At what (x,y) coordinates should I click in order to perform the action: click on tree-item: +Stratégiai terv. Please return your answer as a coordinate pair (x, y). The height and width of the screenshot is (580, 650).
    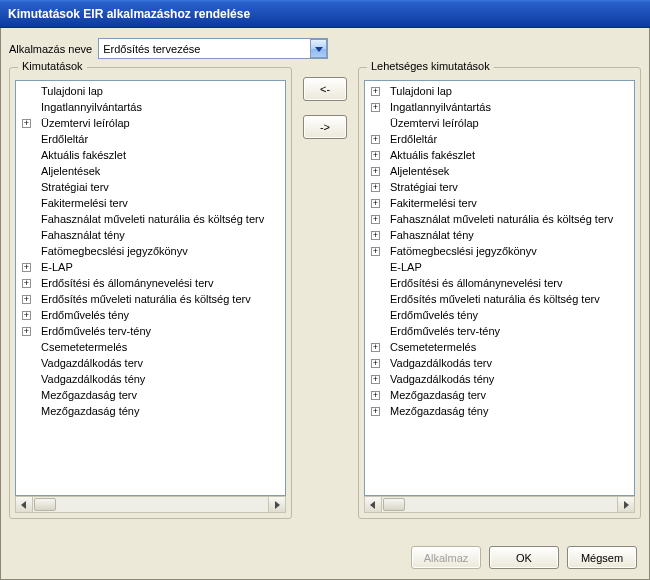
    Looking at the image, I should click on (500, 187).